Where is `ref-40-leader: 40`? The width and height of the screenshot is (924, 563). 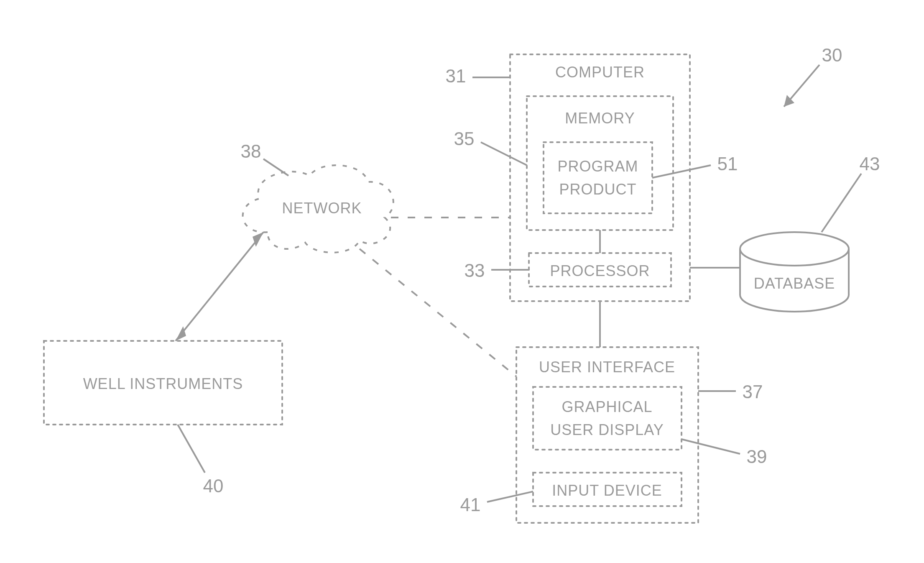
ref-40-leader: 40 is located at coordinates (201, 460).